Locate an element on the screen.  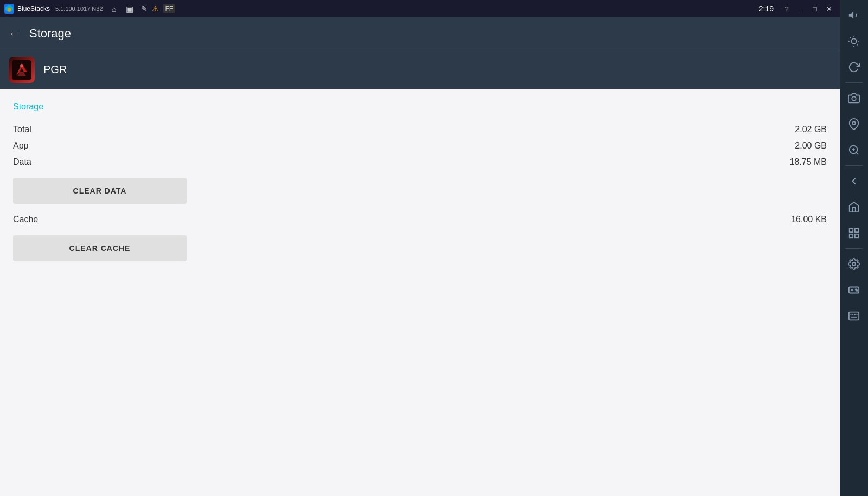
app-icon is located at coordinates (22, 70).